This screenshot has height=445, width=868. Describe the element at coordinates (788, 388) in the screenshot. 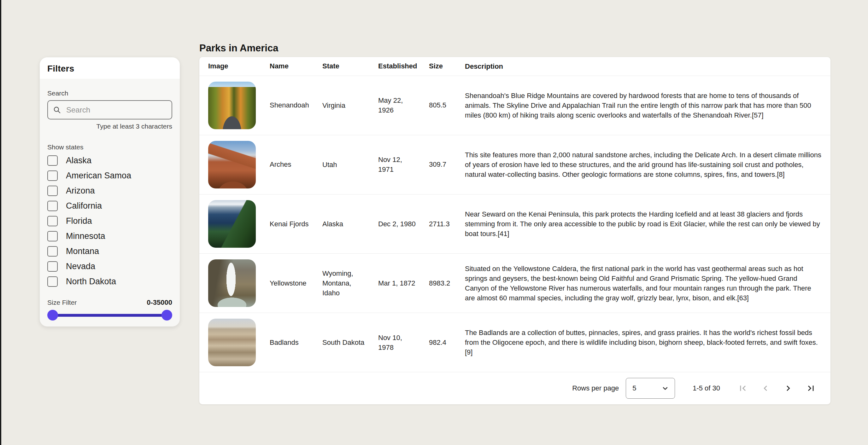

I see `next-page-button` at that location.